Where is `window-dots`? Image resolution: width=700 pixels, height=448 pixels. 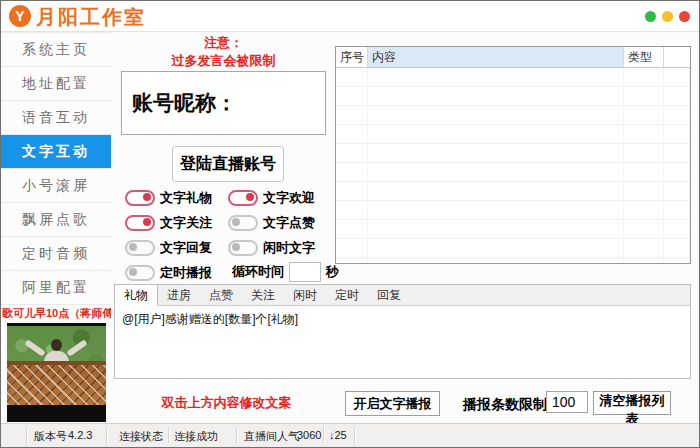 window-dots is located at coordinates (668, 16).